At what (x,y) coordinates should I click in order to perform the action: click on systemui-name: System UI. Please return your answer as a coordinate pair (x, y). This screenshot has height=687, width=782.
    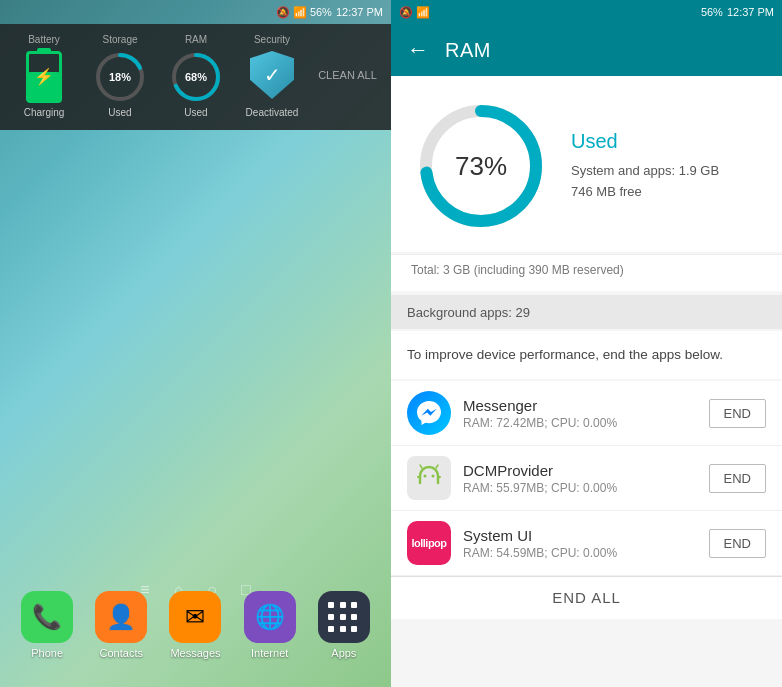
    Looking at the image, I should click on (580, 536).